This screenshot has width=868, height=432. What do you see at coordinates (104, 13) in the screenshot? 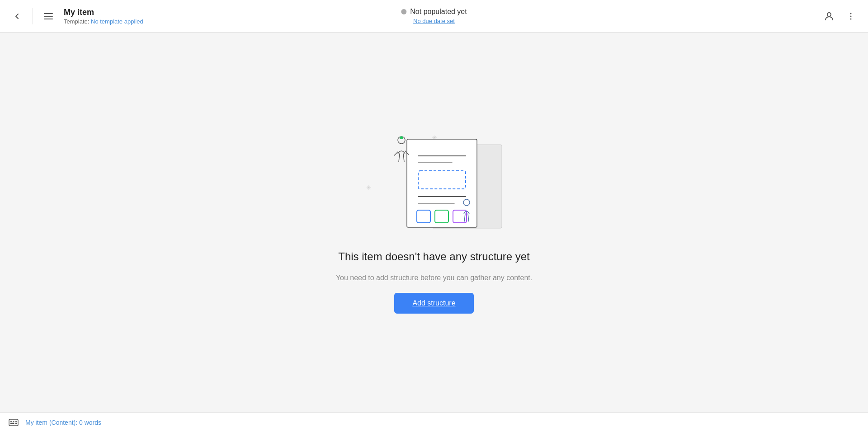
I see `page-title: My item` at bounding box center [104, 13].